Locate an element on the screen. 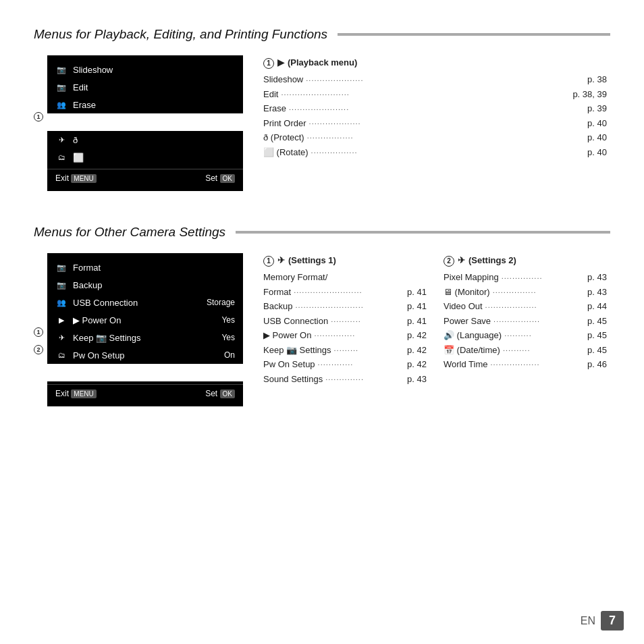 This screenshot has width=644, height=644. ok-key: OK is located at coordinates (227, 178).